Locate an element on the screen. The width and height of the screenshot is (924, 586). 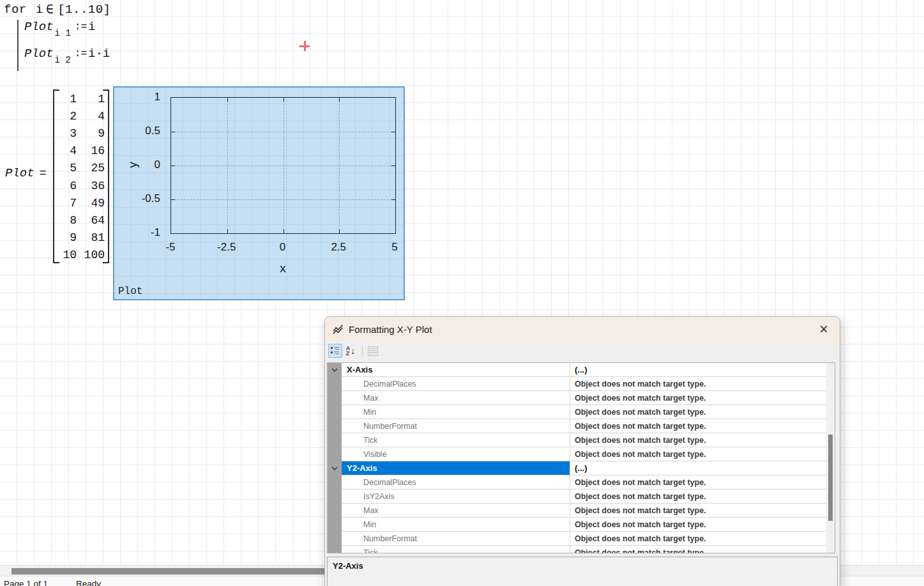
matrix-row: 749 is located at coordinates (82, 203).